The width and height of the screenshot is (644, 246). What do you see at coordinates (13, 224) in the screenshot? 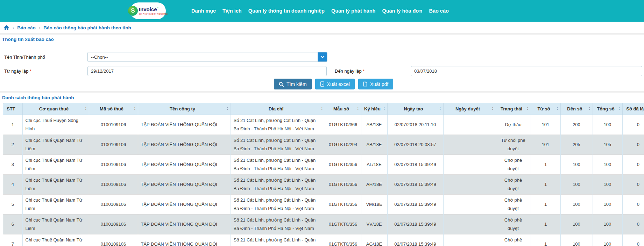
I see `table-cell: 6` at bounding box center [13, 224].